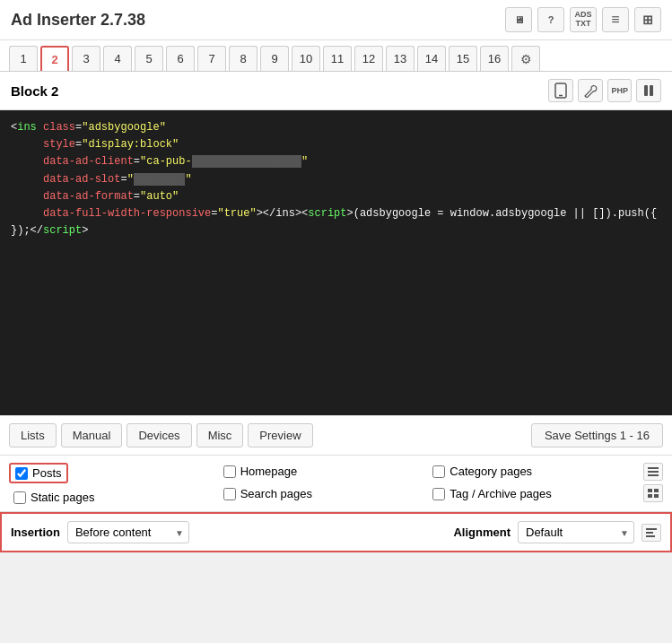 The image size is (672, 643). Describe the element at coordinates (269, 472) in the screenshot. I see `homepage-label: Homepage` at that location.